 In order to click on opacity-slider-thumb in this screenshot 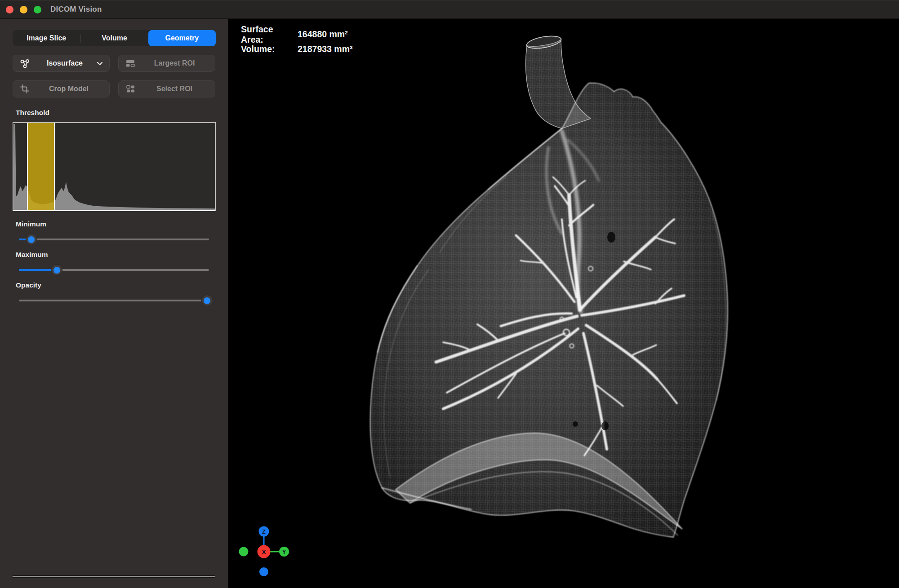, I will do `click(207, 301)`.